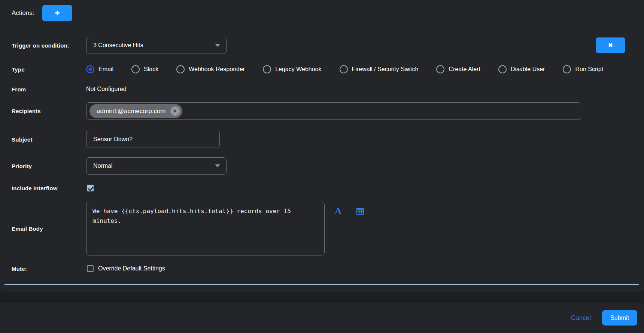 Image resolution: width=644 pixels, height=333 pixels. What do you see at coordinates (154, 166) in the screenshot?
I see `priority-value: Normal` at bounding box center [154, 166].